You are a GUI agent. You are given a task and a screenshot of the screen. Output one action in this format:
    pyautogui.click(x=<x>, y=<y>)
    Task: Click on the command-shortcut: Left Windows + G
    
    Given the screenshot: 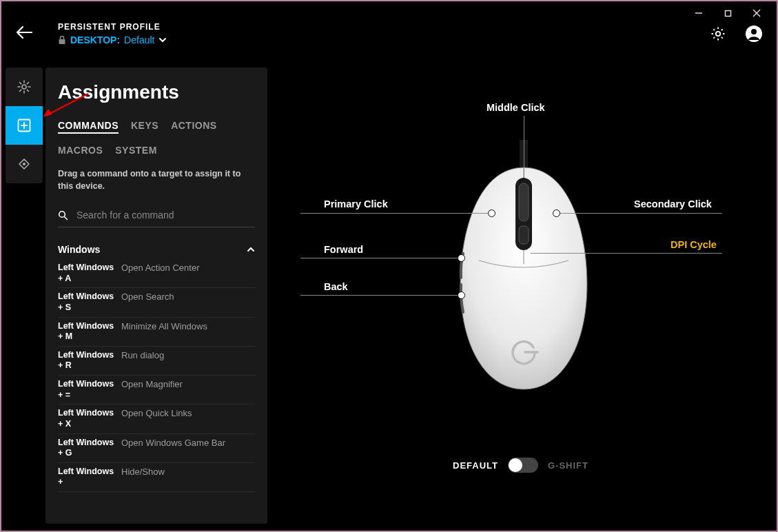 What is the action you would take?
    pyautogui.click(x=88, y=448)
    